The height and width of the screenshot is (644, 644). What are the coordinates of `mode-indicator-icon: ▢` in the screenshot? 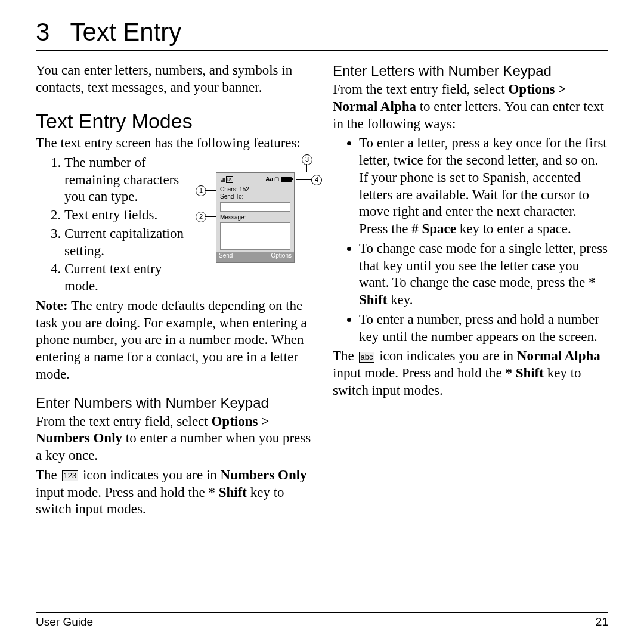 It's located at (277, 179).